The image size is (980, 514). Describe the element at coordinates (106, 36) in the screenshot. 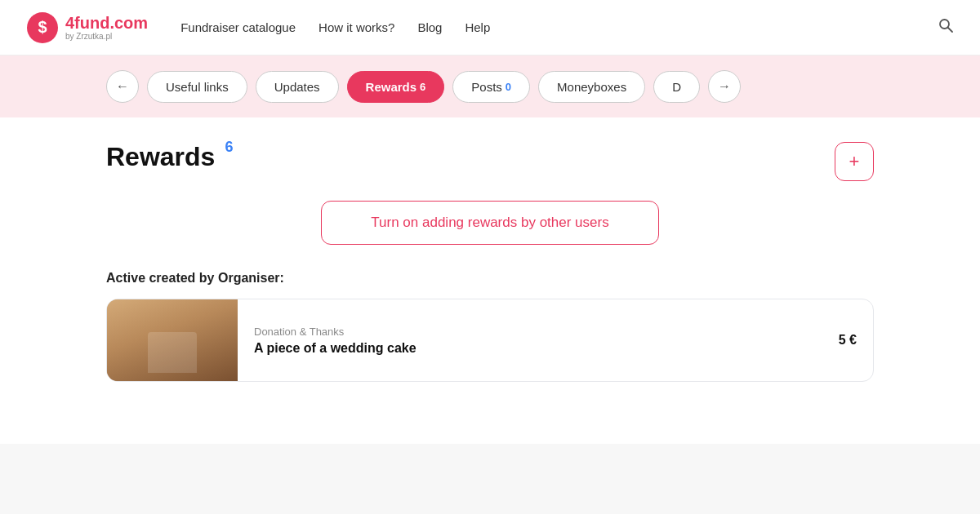

I see `logo-sub-text: by Zrzutka.pl` at that location.